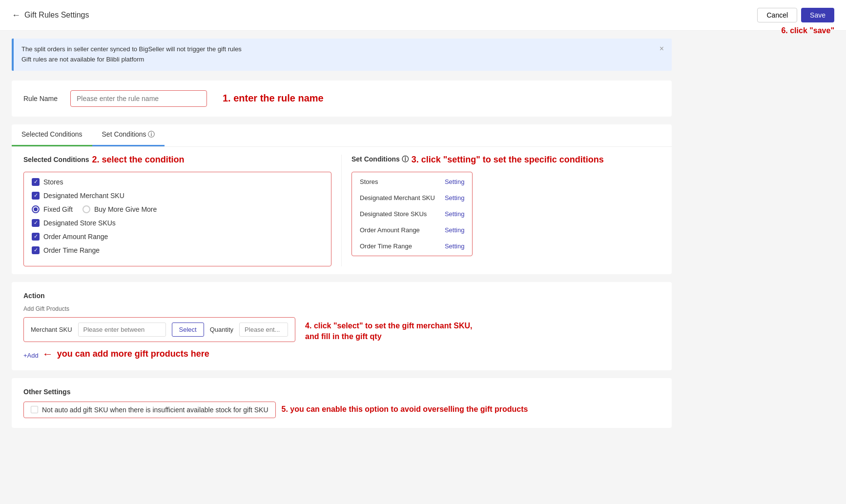 This screenshot has height=504, width=846. What do you see at coordinates (369, 181) in the screenshot?
I see `set-stores-label: Stores` at bounding box center [369, 181].